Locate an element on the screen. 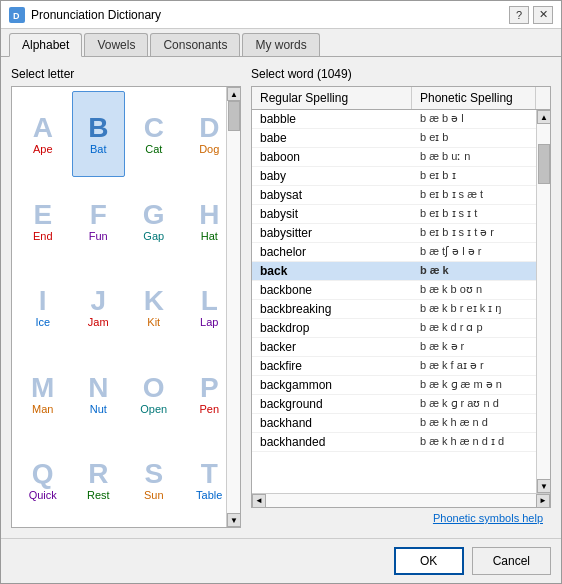 The image size is (562, 584). letter-word-t: Table is located at coordinates (209, 495).